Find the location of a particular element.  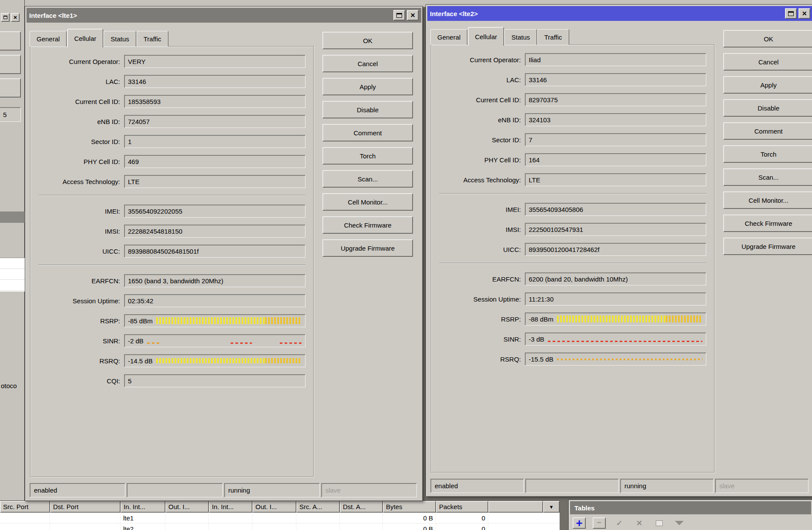

imsi-field: 222500102547931 is located at coordinates (615, 229).